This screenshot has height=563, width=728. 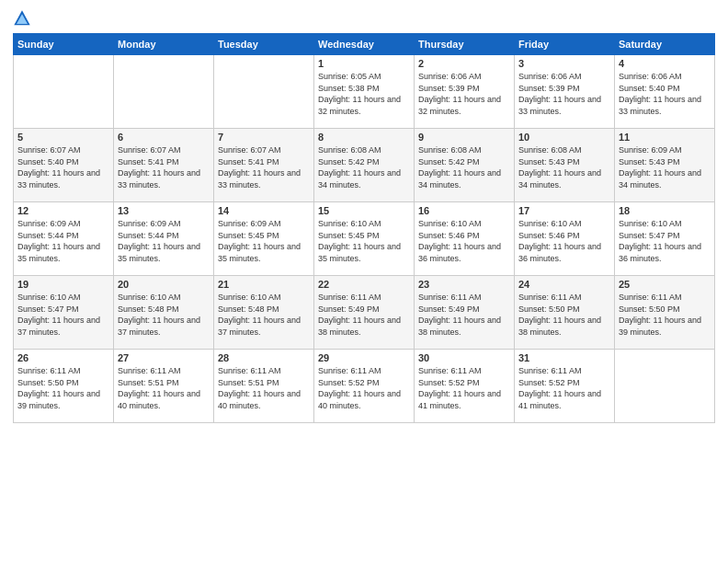 I want to click on calendar-cell: 2 Sunrise: 6:06 AMSunset: 5:39 PMDayligh…, so click(x=465, y=92).